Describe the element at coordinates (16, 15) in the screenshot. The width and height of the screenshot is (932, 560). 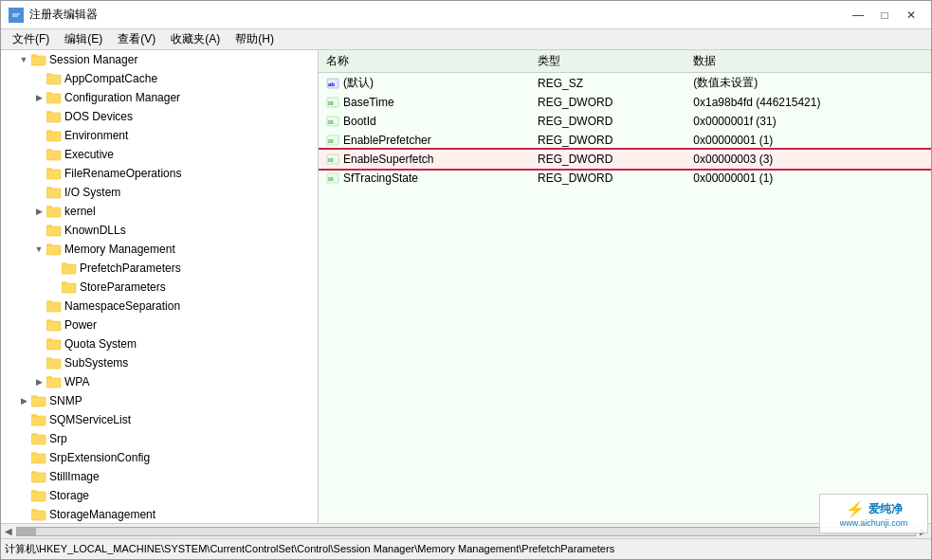
I see `app-icon` at that location.